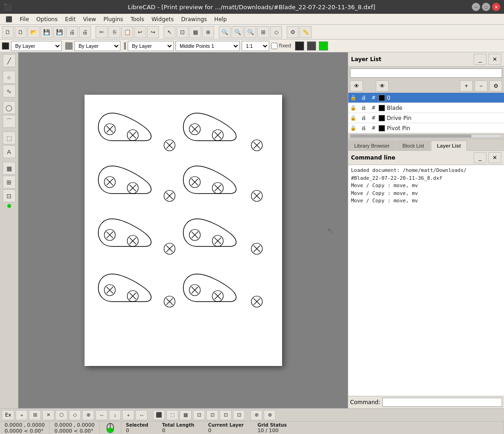 This screenshot has width=504, height=434. Describe the element at coordinates (159, 415) in the screenshot. I see `display-toggle-1: ⬛` at that location.